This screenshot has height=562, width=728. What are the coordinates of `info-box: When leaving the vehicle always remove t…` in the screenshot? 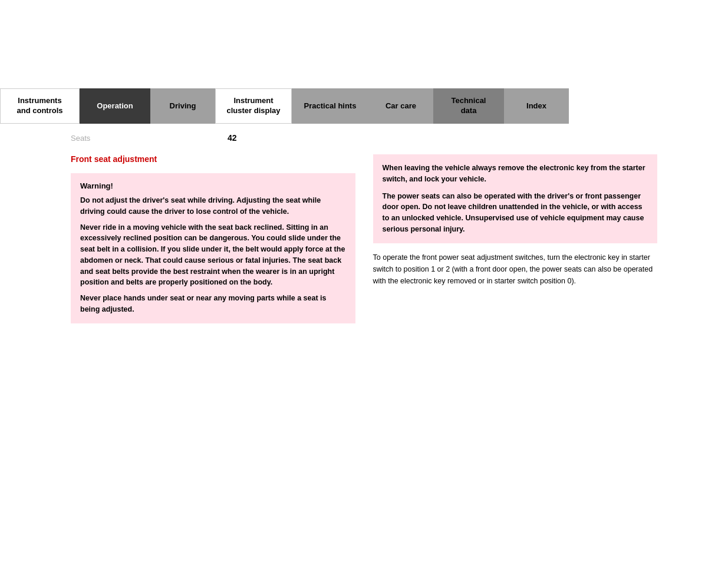 It's located at (515, 199).